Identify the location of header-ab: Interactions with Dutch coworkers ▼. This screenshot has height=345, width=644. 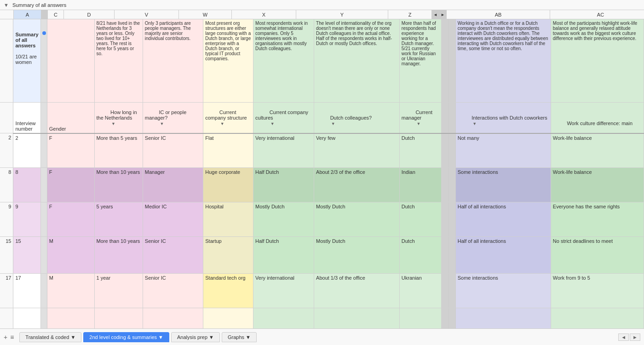
(503, 118).